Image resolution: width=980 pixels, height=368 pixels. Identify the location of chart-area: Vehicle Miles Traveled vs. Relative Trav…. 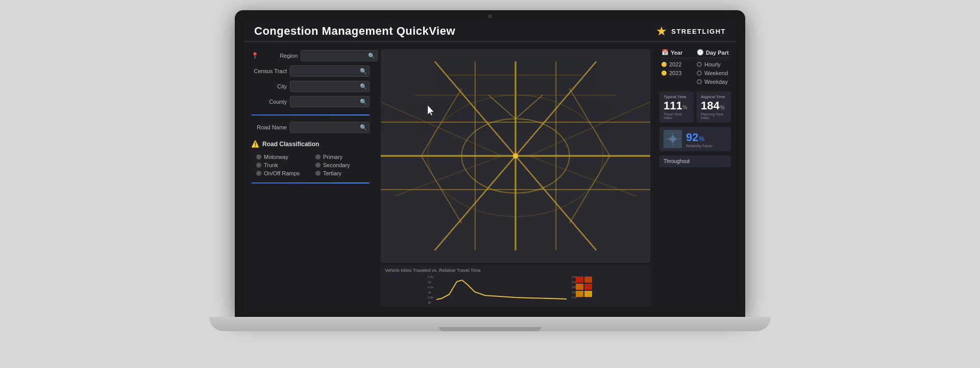
(516, 286).